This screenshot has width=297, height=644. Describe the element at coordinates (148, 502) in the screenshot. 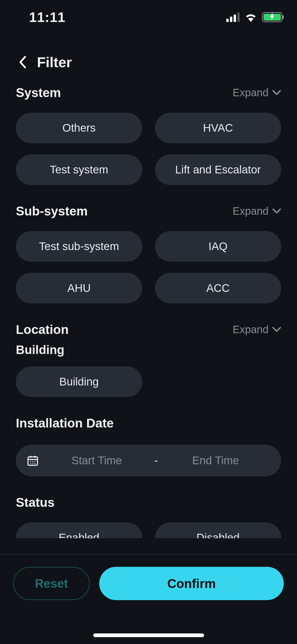

I see `section-head-status: Status` at that location.